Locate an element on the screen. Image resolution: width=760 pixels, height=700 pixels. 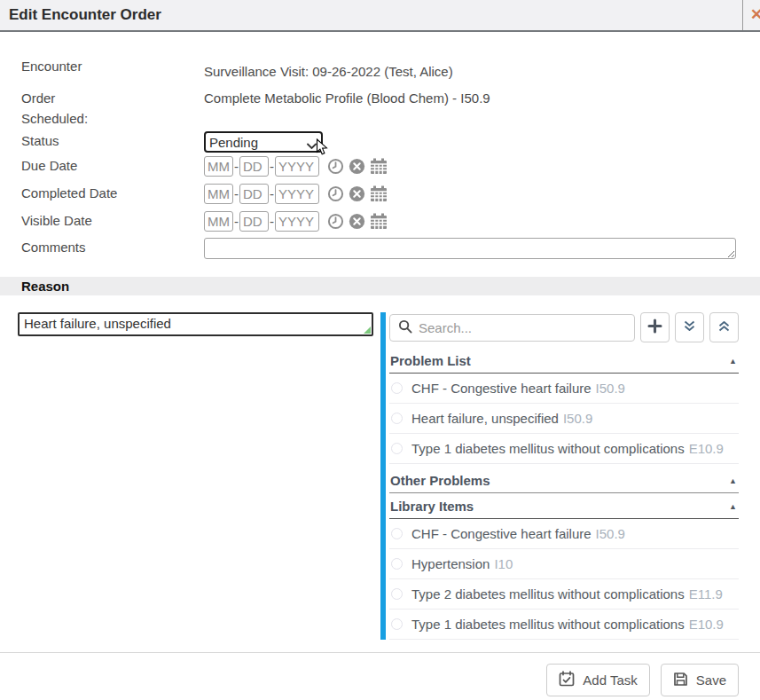
search-box is located at coordinates (513, 328).